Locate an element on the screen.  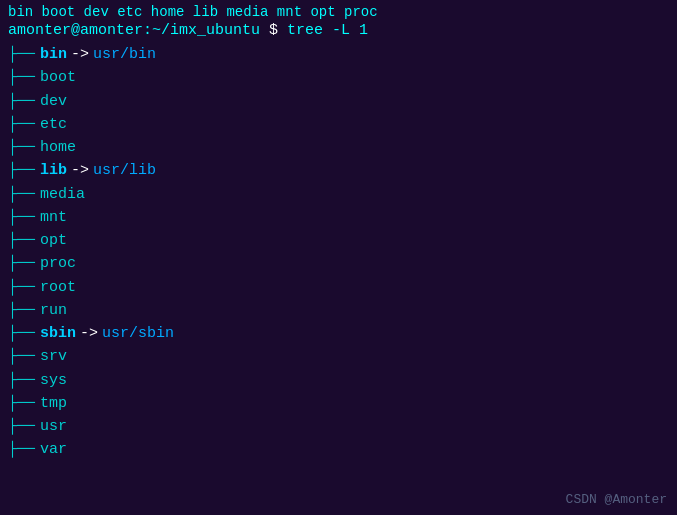
link-target: usr/lib is located at coordinates (124, 170).